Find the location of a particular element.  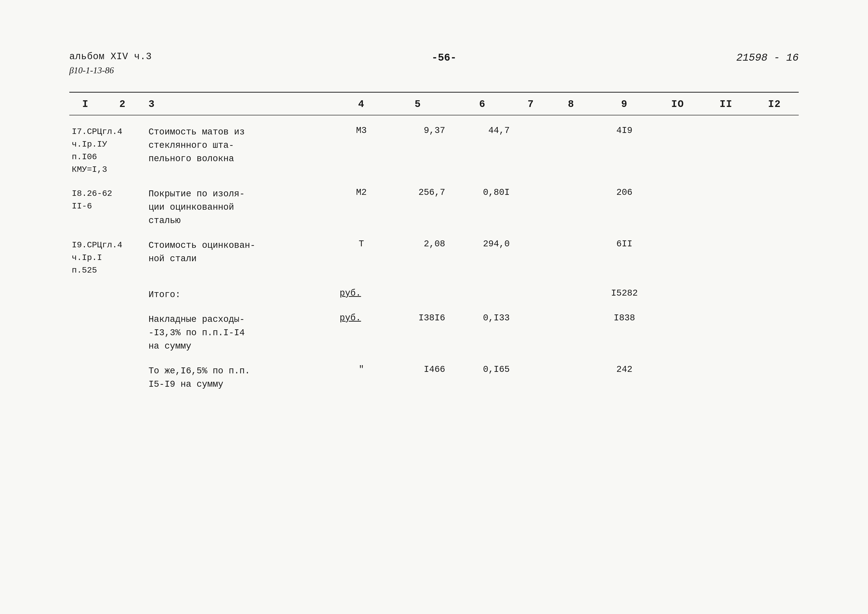

row2-col8 is located at coordinates (571, 207).